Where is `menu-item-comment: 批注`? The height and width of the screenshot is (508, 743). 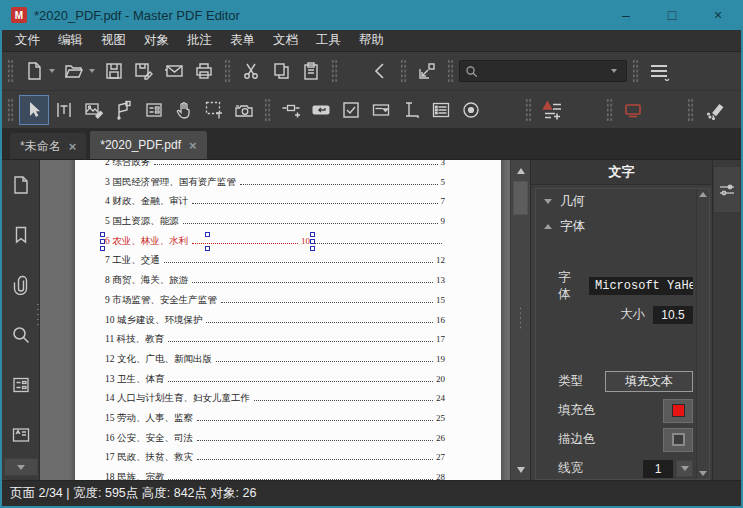 menu-item-comment: 批注 is located at coordinates (200, 40).